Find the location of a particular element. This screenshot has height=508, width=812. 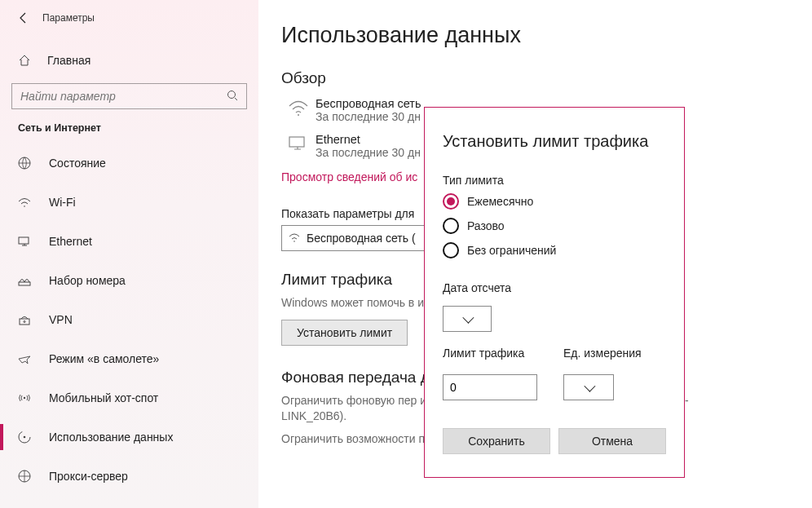

sidebar-item-status: Состояние is located at coordinates (129, 163).